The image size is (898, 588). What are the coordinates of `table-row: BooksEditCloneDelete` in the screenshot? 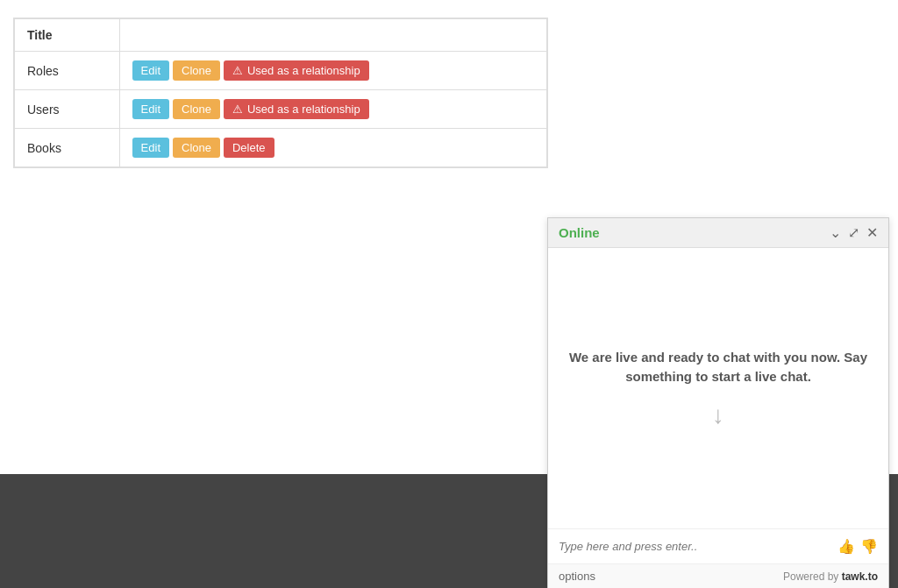 It's located at (281, 148).